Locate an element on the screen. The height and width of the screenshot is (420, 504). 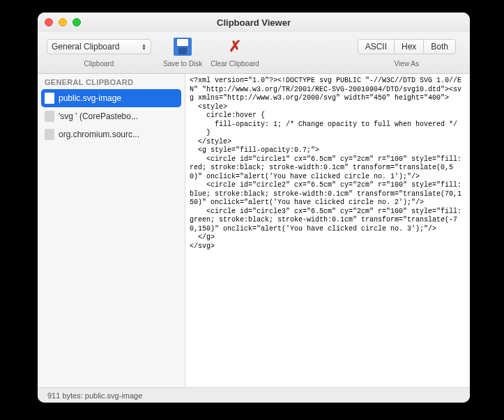
sidebar-item-label: 'svg ' (CorePastebo... is located at coordinates (98, 116).